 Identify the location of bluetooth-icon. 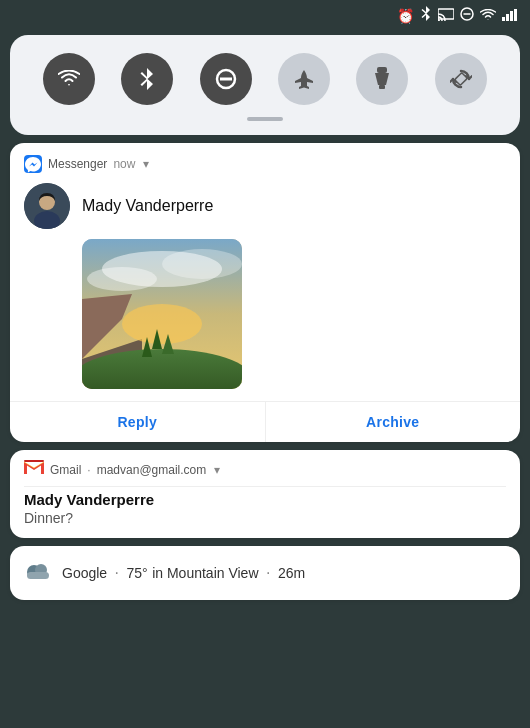
(426, 16).